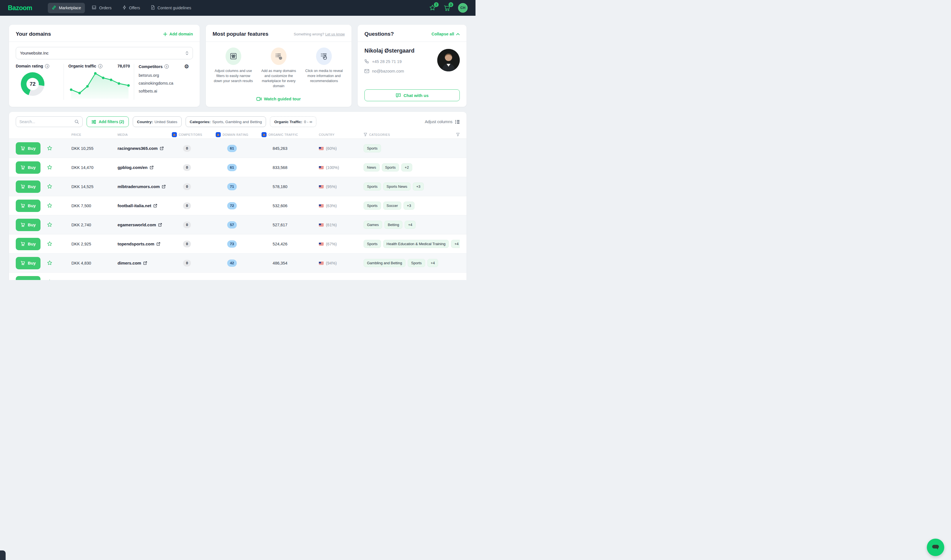 The height and width of the screenshot is (560, 951). What do you see at coordinates (134, 206) in the screenshot?
I see `domain-link: football-italia.net` at bounding box center [134, 206].